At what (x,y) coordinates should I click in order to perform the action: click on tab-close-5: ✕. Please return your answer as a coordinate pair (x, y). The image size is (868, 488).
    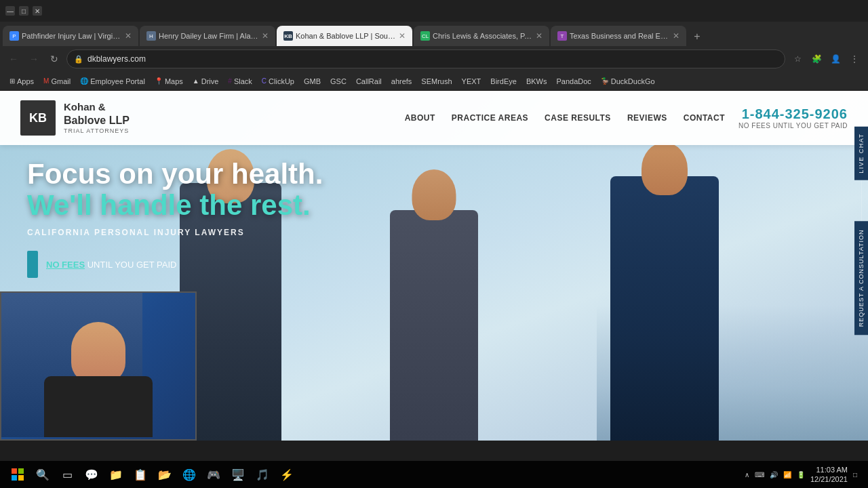
    Looking at the image, I should click on (676, 36).